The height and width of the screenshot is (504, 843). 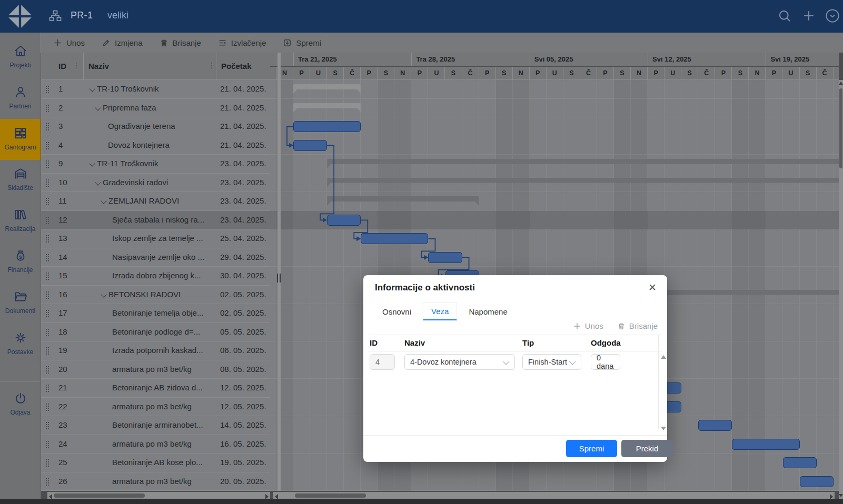 I want to click on column-header-naziv: Naziv, so click(x=99, y=66).